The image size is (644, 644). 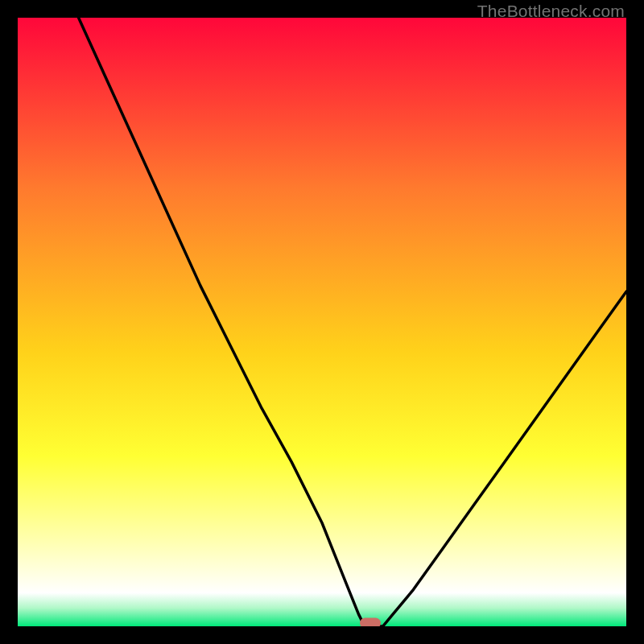 I want to click on watermark-text: TheBottleneck.com, so click(x=551, y=11).